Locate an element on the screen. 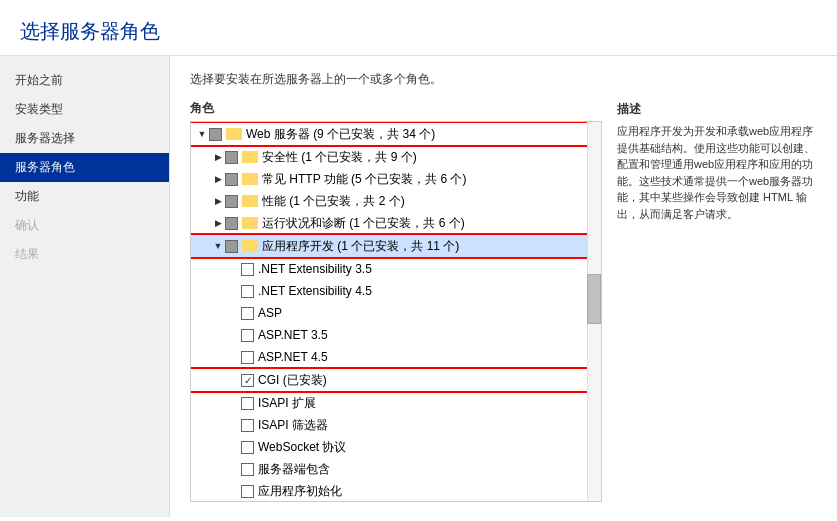 This screenshot has width=837, height=521. tree-label-aspnet45: ASP.NET 4.5 is located at coordinates (293, 357).